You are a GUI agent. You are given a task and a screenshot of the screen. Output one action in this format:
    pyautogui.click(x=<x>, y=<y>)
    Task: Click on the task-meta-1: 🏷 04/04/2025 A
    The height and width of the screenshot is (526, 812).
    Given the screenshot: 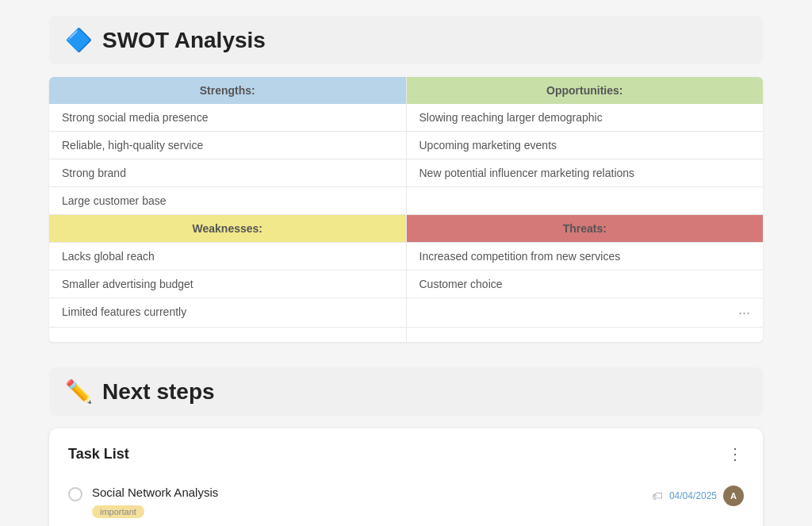 What is the action you would take?
    pyautogui.click(x=698, y=496)
    